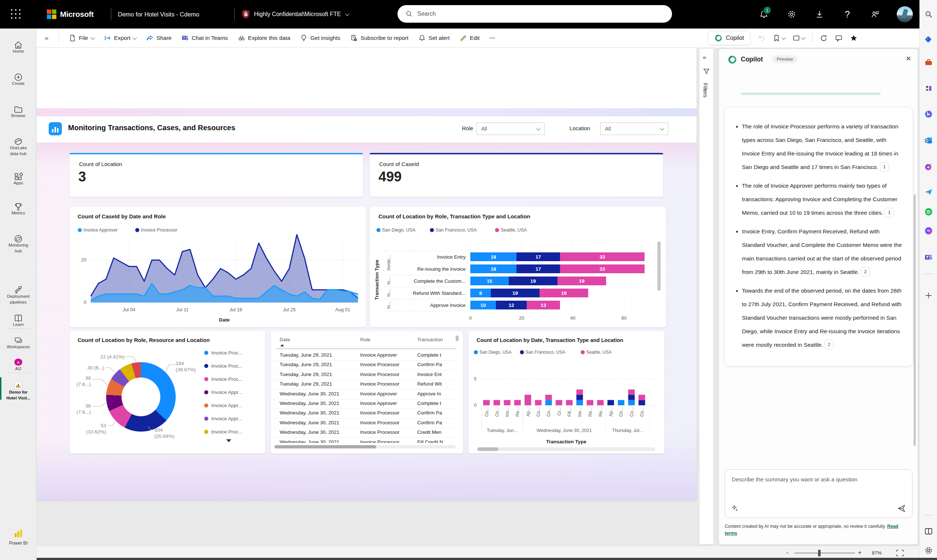 The width and height of the screenshot is (937, 560). I want to click on microsoft-logo: Microsoft, so click(70, 14).